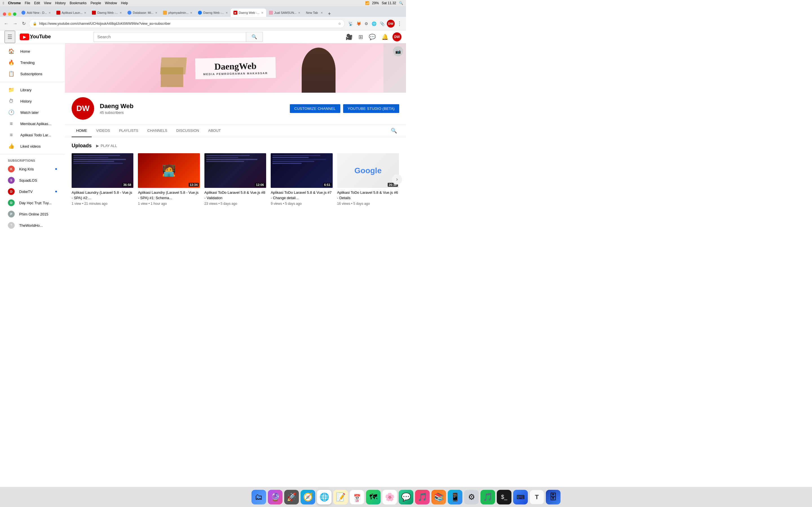 This screenshot has height=507, width=812. Describe the element at coordinates (350, 23) in the screenshot. I see `cast-icon: 📡` at that location.